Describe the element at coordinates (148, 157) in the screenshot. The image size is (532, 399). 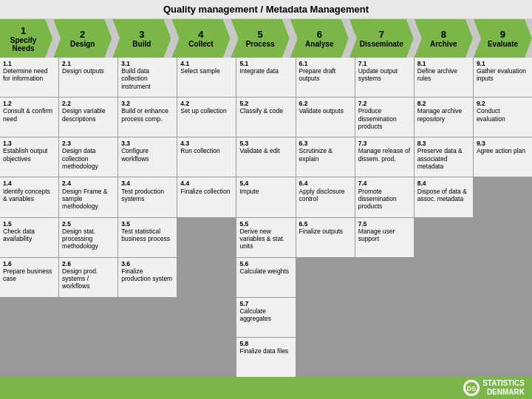
I see `task-cell: 3.3Configure workflows` at that location.